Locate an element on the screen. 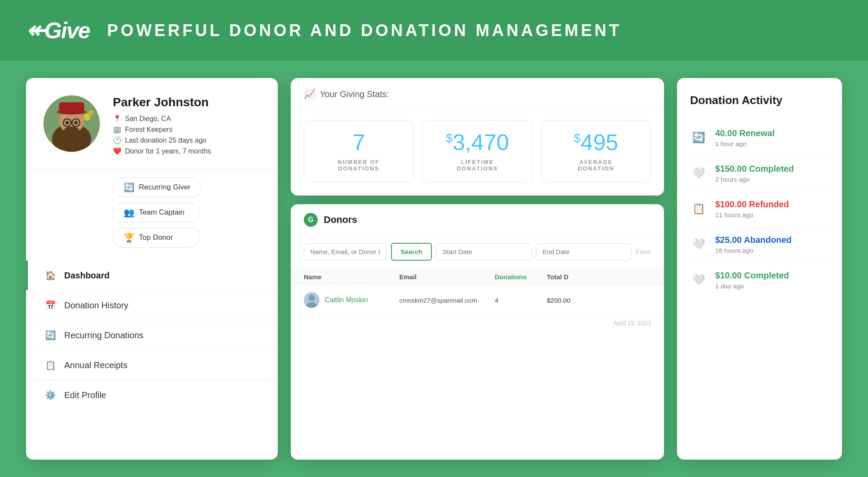 This screenshot has width=868, height=477. renewal-icon: 🔄 is located at coordinates (699, 137).